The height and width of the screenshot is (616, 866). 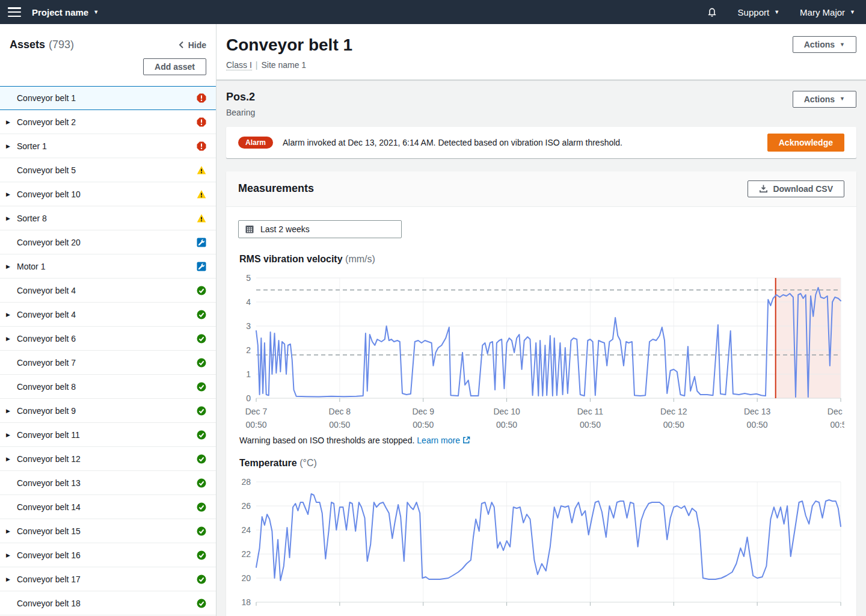 I want to click on asset-list-item: ▶ Conveyor belt 12, so click(x=108, y=459).